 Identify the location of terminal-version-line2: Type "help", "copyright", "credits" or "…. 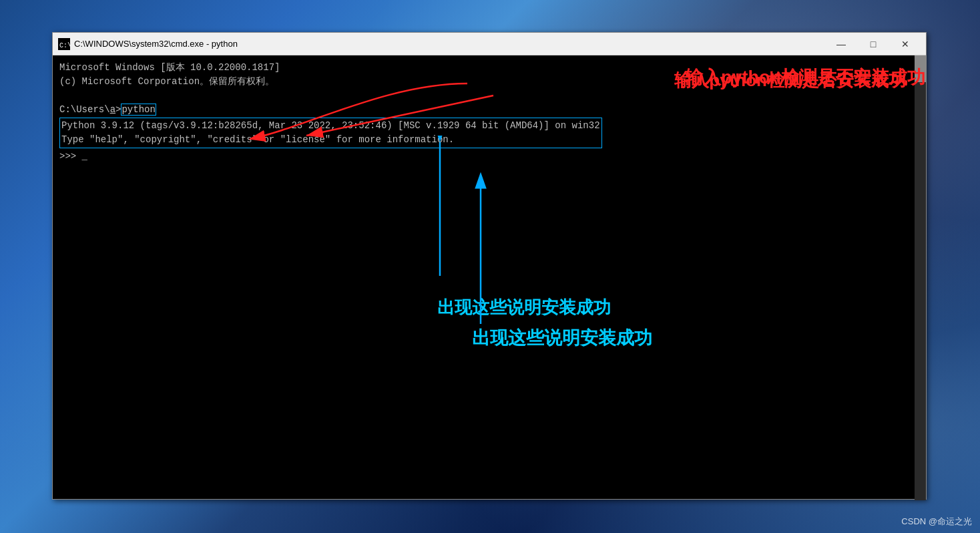
(331, 140).